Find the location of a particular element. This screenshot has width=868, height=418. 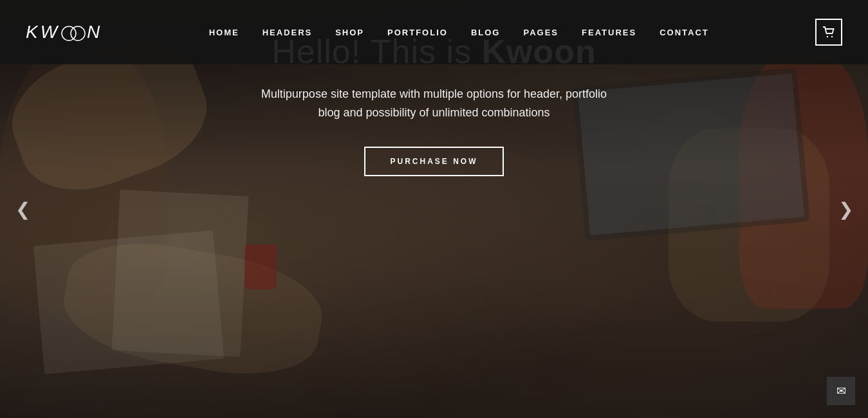

cart-button is located at coordinates (829, 32).